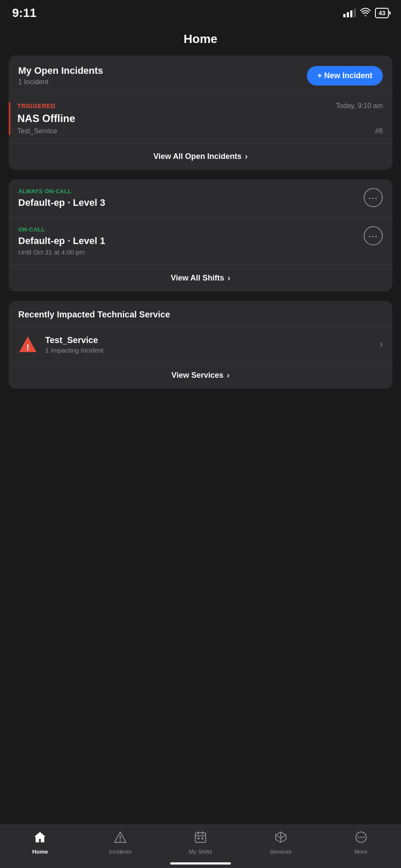 The height and width of the screenshot is (868, 401). I want to click on incidents-title: My Open Incidents, so click(61, 71).